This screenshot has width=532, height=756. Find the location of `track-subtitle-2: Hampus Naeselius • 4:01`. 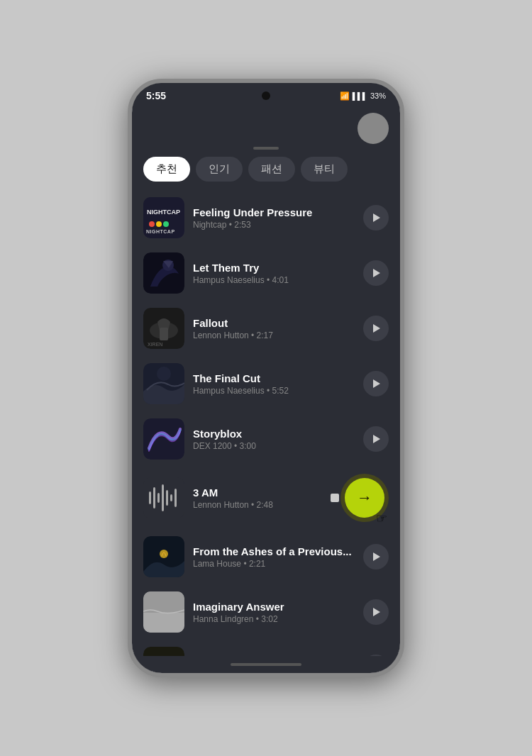

track-subtitle-2: Hampus Naeselius • 4:01 is located at coordinates (278, 280).